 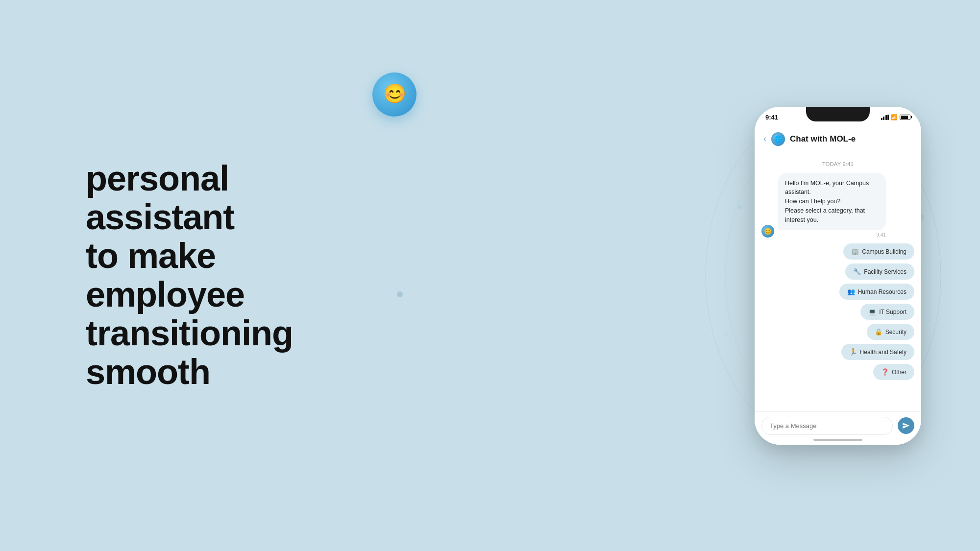 I want to click on bot-header-avatar: 🌐, so click(x=778, y=139).